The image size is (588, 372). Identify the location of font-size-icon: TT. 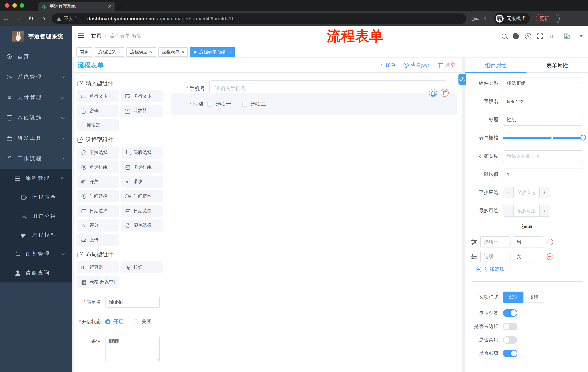
(552, 36).